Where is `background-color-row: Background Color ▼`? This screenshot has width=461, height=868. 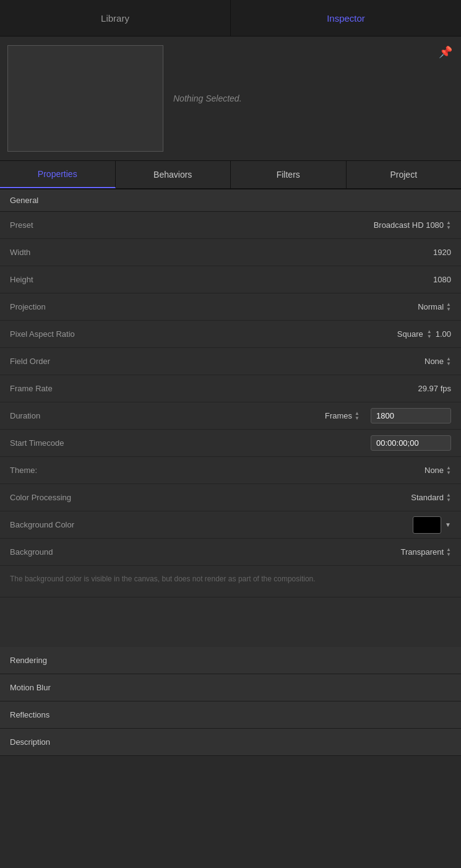 background-color-row: Background Color ▼ is located at coordinates (230, 525).